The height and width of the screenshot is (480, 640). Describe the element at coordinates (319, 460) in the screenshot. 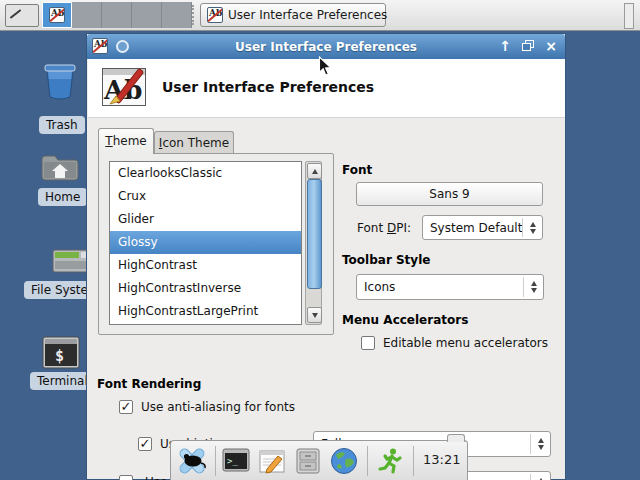

I see `bottom-panel: >_` at that location.